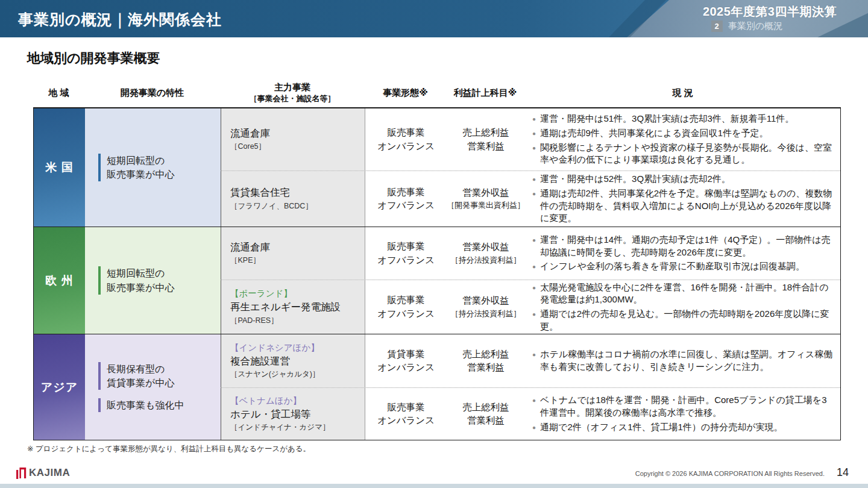 Image resolution: width=868 pixels, height=488 pixels. Describe the element at coordinates (673, 266) in the screenshot. I see `status-text: インフレや金利の落ち着きを背景に不動産取引市況は回復基調。` at that location.